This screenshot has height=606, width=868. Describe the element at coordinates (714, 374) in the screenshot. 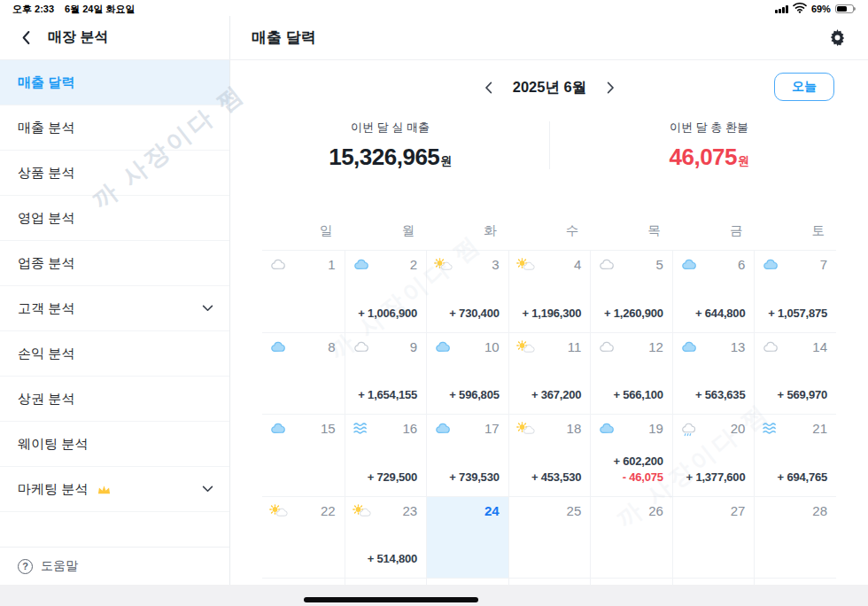

I see `calendar-day-13: 13+ 563,635` at that location.